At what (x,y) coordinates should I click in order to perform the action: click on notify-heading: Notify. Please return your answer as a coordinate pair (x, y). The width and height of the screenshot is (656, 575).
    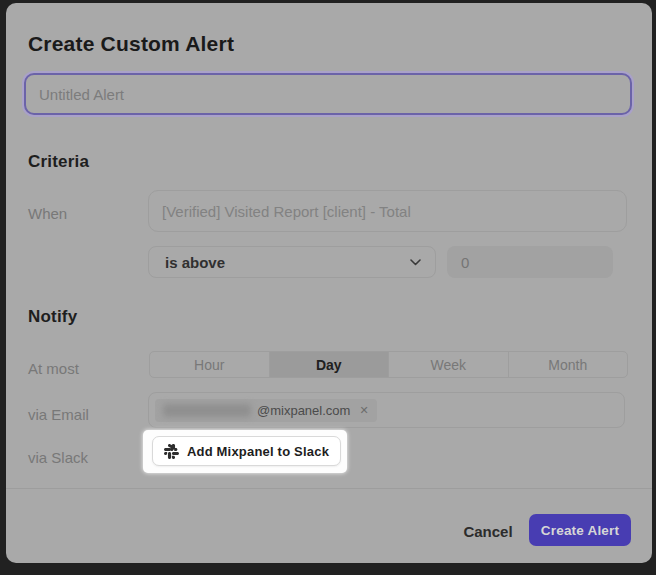
    Looking at the image, I should click on (52, 317).